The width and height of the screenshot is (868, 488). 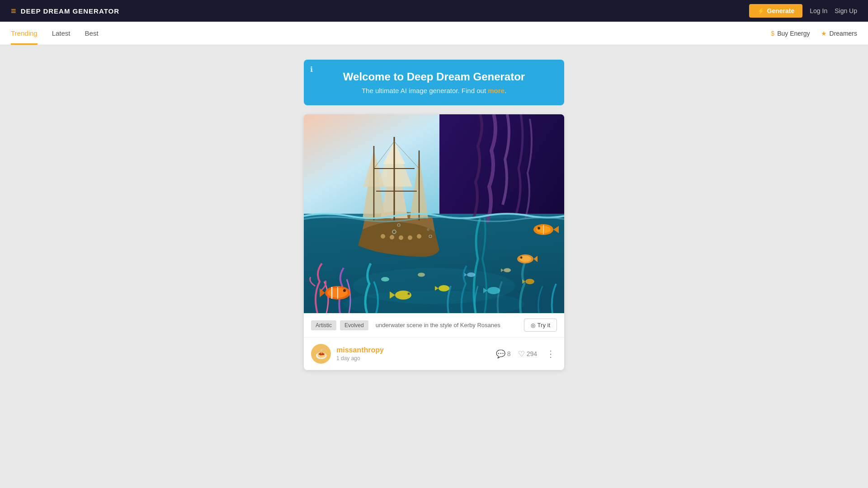 What do you see at coordinates (533, 325) in the screenshot?
I see `try-it-icon: ◎` at bounding box center [533, 325].